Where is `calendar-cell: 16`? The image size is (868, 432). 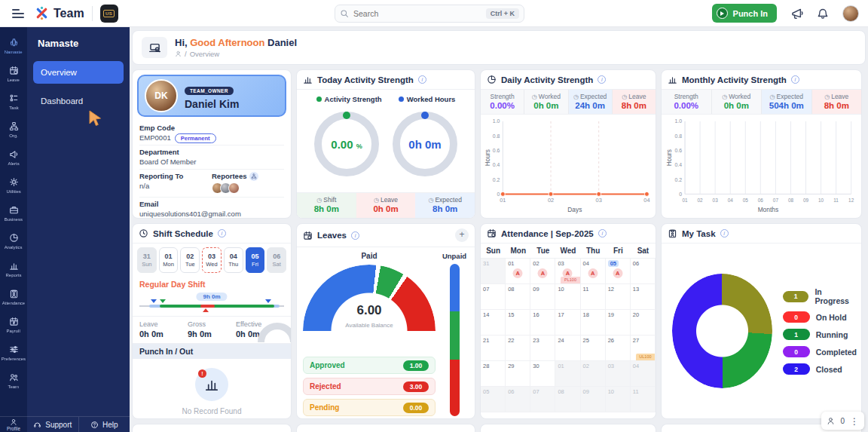
calendar-cell: 16 is located at coordinates (542, 323).